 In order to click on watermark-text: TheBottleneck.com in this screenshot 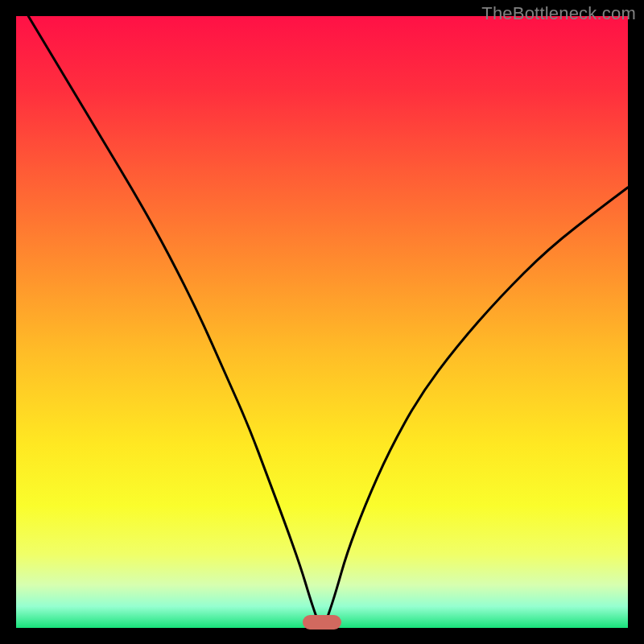, I will do `click(559, 14)`.